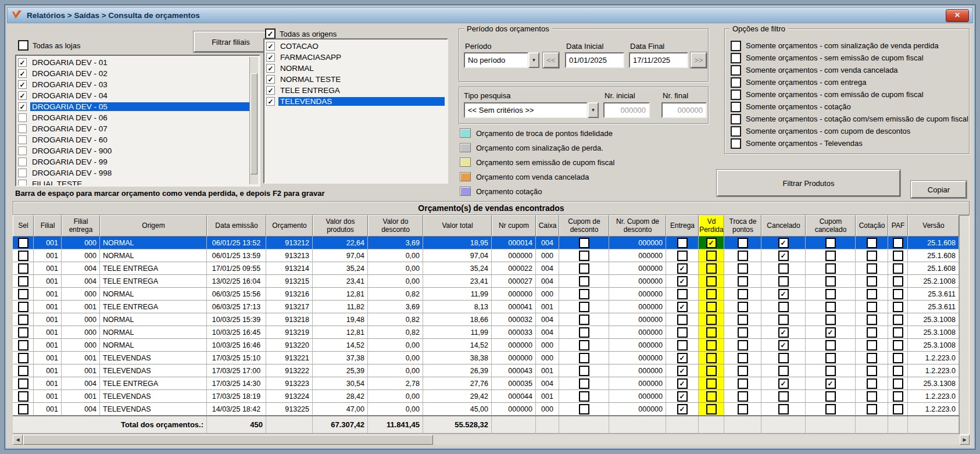 Image resolution: width=980 pixels, height=454 pixels. I want to click on table-row: 001004TELE ENTREGA13/02/25 16:0491321523…, so click(486, 281).